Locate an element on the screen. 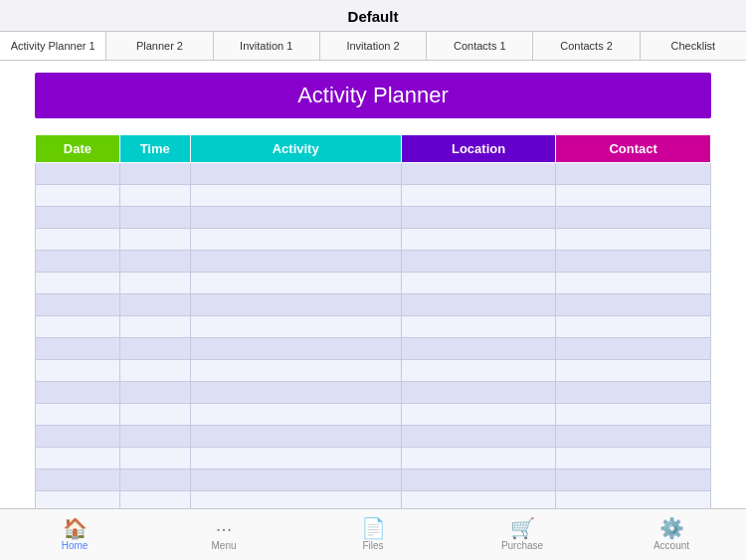  nav-item-home: 🏠Home is located at coordinates (75, 535).